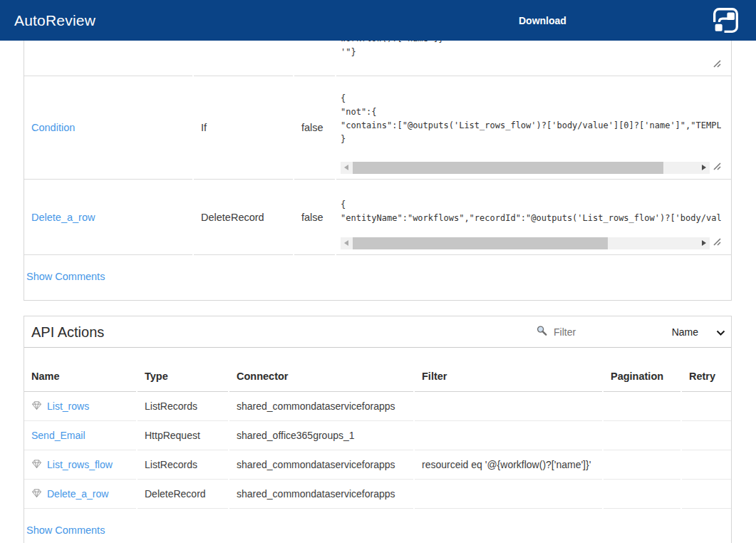 The width and height of the screenshot is (756, 543). Describe the element at coordinates (378, 332) in the screenshot. I see `api-actions-titlebar: API Actions Name` at that location.